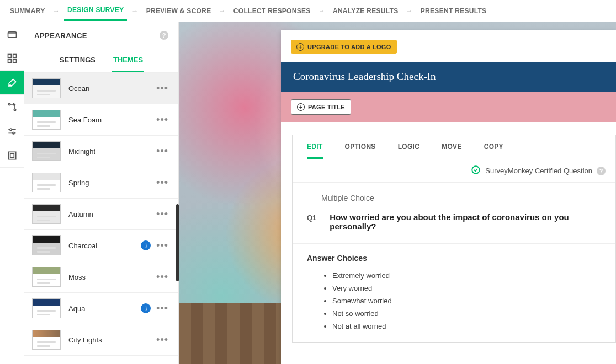 The image size is (616, 364). I want to click on answer-choice: Not so worried, so click(467, 313).